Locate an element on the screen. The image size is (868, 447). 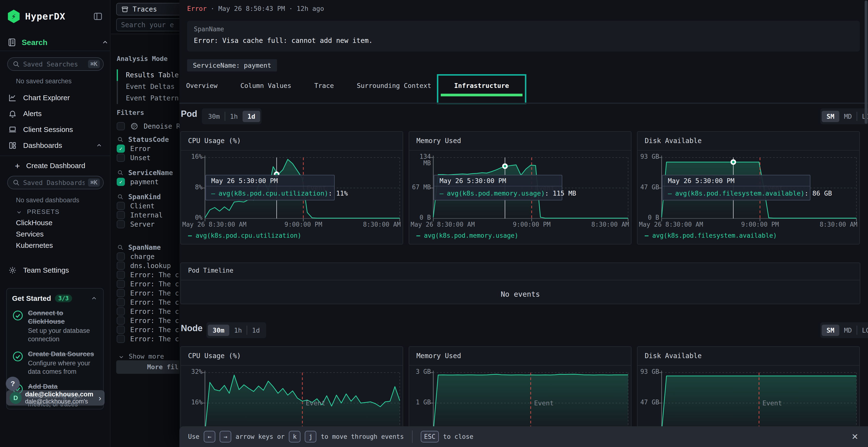
denoise-label: Denoise Re is located at coordinates (161, 126).